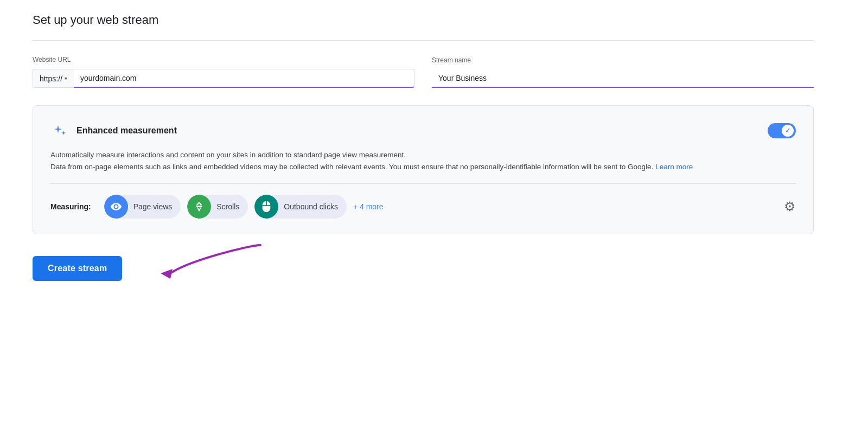 The image size is (868, 423). I want to click on sparkle-icon, so click(60, 131).